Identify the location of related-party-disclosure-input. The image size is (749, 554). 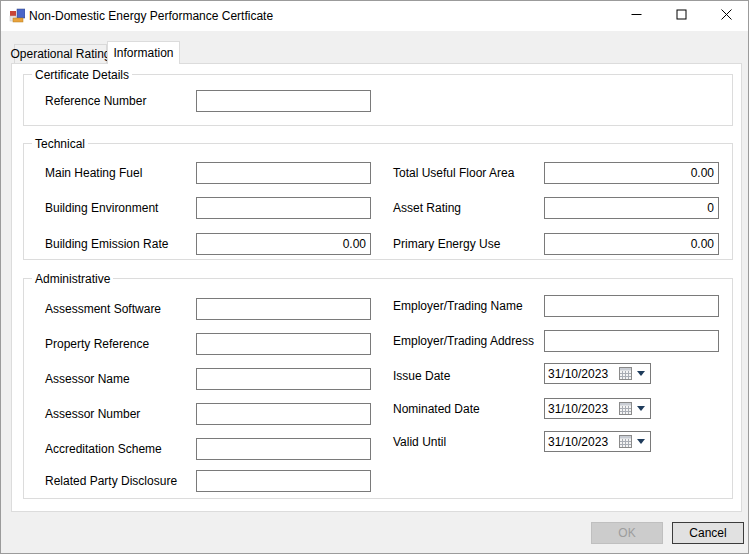
(284, 481).